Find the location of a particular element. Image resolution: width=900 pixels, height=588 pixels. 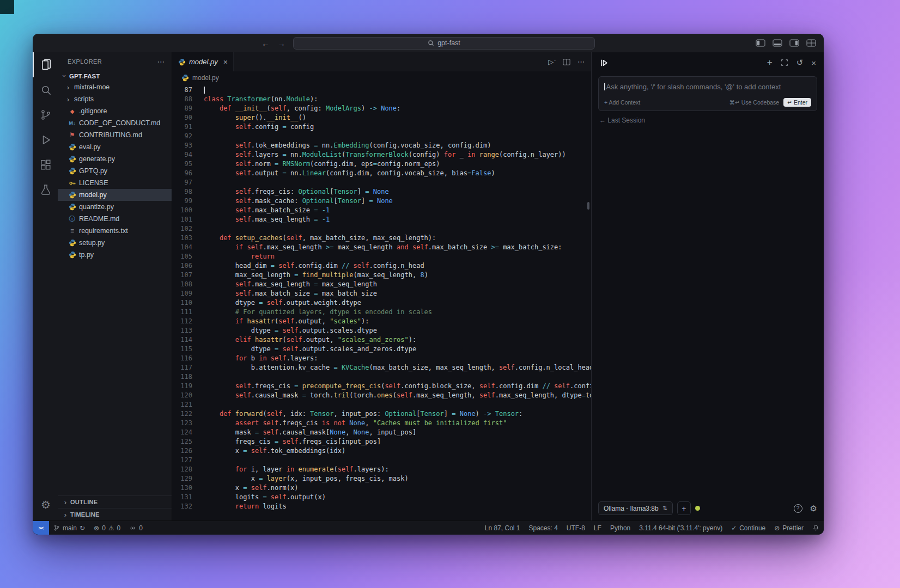

code-line-116: 116 for b in self.layers: is located at coordinates (381, 358).